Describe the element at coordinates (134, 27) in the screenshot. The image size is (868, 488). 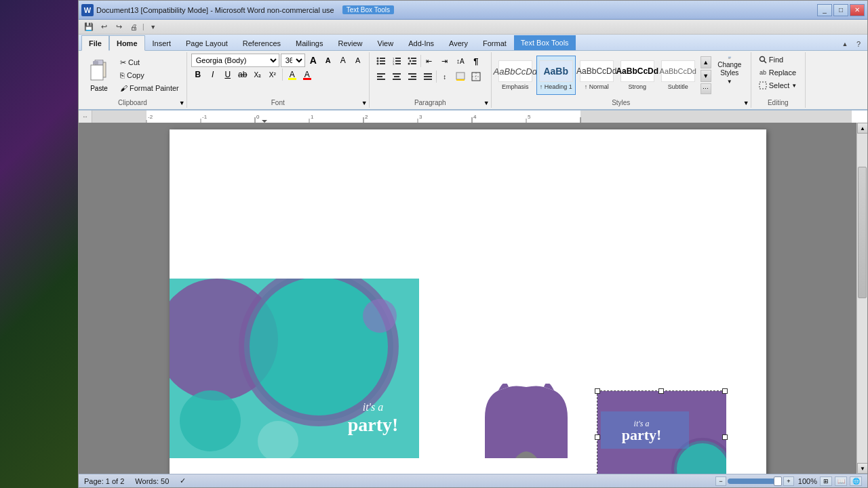
I see `print-quick-button: 🖨` at that location.